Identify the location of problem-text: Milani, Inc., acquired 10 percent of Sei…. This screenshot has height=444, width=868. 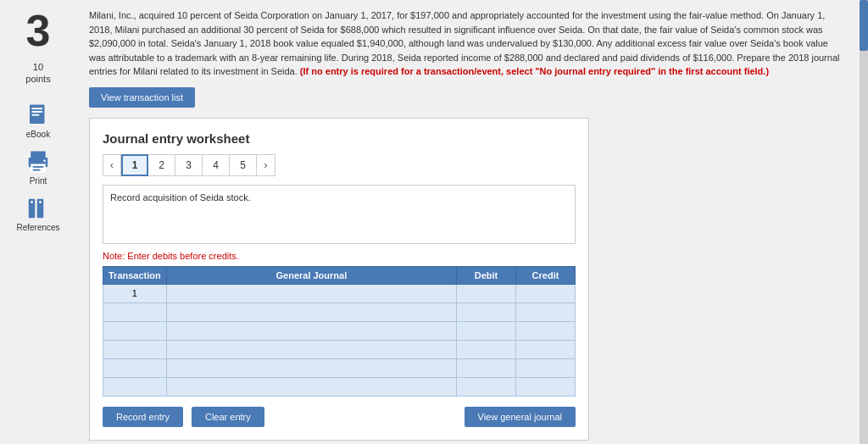
(468, 44).